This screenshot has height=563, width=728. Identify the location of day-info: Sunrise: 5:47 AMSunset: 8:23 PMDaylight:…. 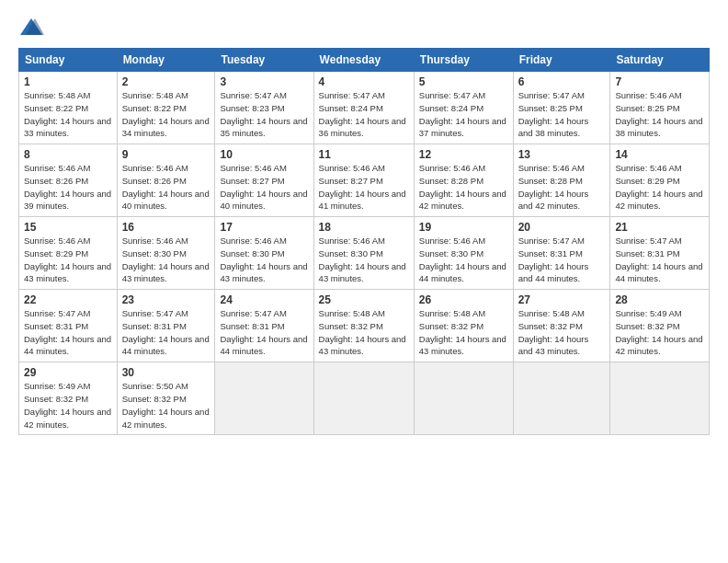
(264, 114).